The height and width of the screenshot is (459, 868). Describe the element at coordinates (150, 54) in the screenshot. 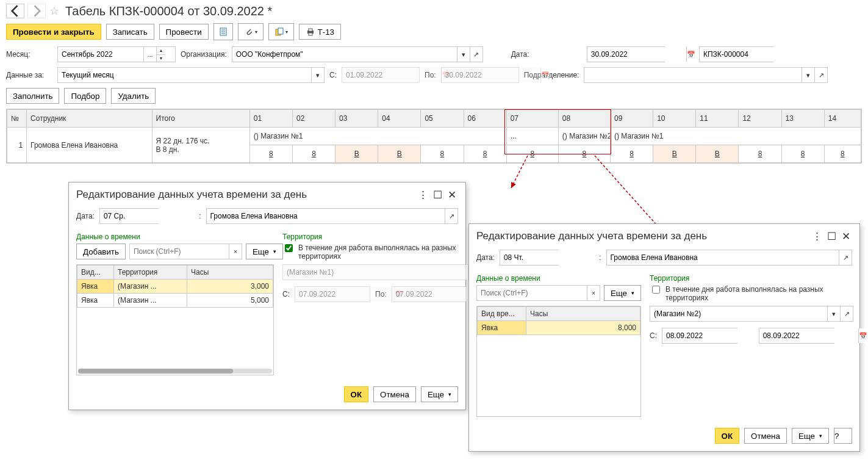

I see `month-dots-button: ...` at that location.